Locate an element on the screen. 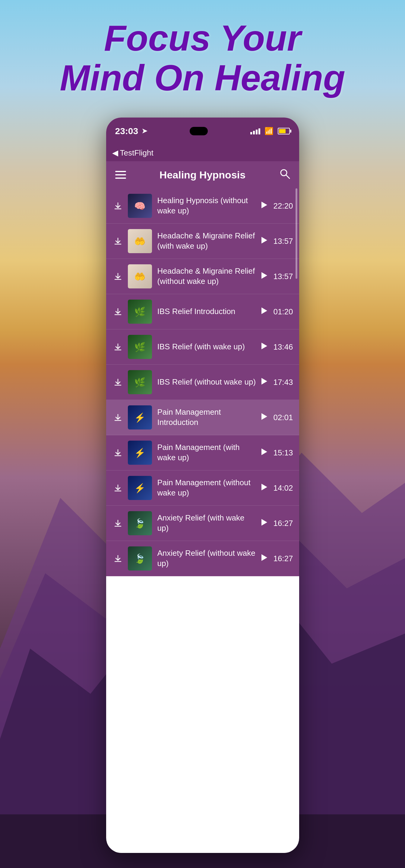  track-info: Pain Management (without wake up) is located at coordinates (207, 488).